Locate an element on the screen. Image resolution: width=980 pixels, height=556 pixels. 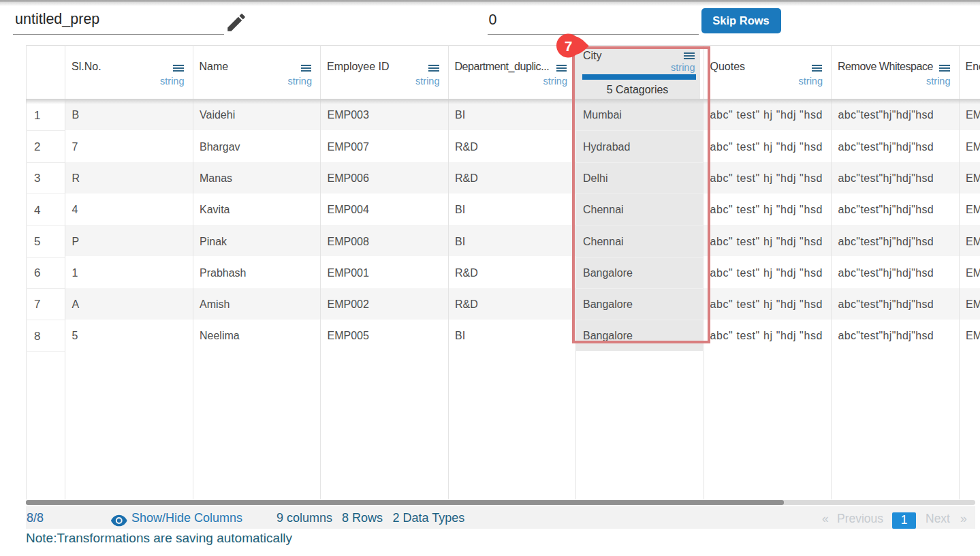
svg-text: 7 is located at coordinates (569, 46).